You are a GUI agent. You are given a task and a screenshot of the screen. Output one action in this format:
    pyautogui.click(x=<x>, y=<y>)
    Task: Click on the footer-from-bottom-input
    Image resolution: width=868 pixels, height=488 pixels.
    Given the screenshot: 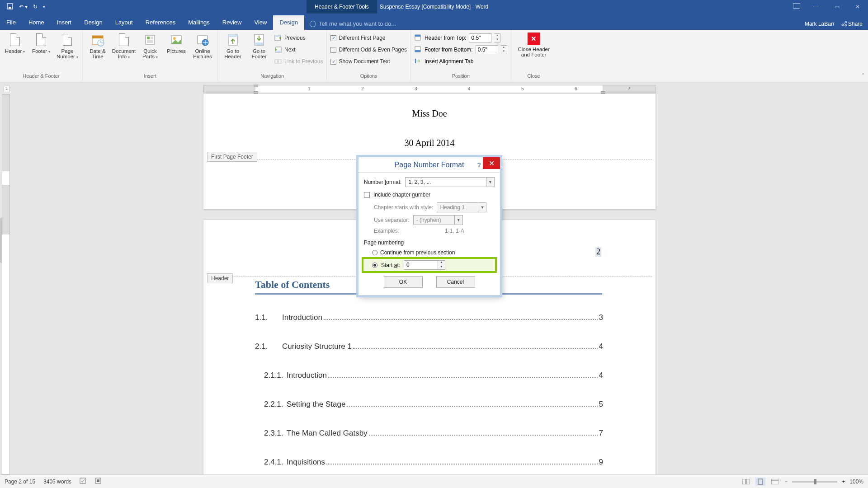 What is the action you would take?
    pyautogui.click(x=487, y=50)
    